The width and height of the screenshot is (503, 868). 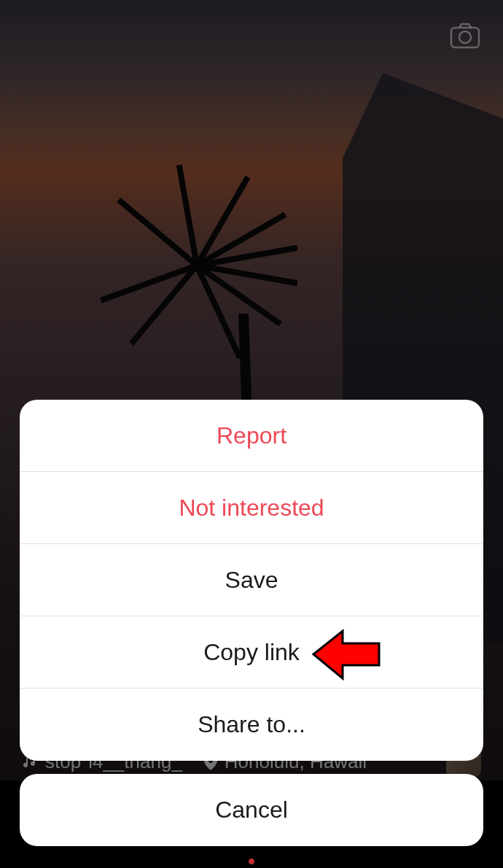 What do you see at coordinates (252, 725) in the screenshot?
I see `share-to-button: Share to...` at bounding box center [252, 725].